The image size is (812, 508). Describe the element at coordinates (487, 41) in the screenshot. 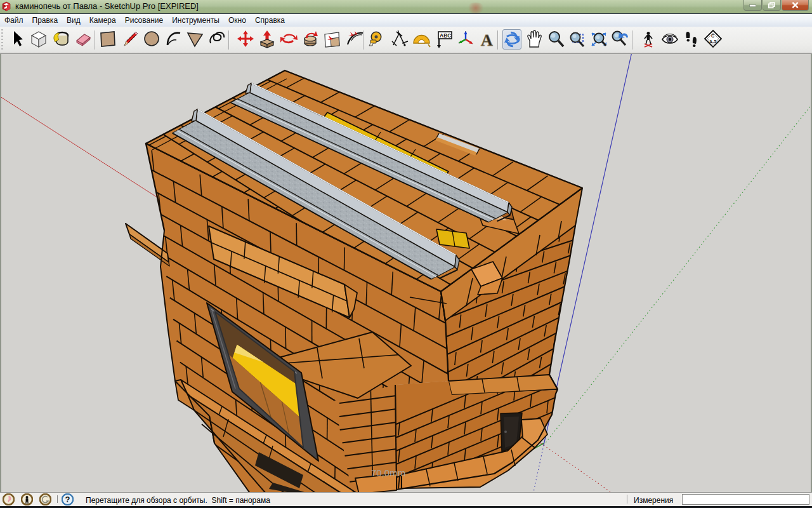

I see `svg-text: A` at that location.